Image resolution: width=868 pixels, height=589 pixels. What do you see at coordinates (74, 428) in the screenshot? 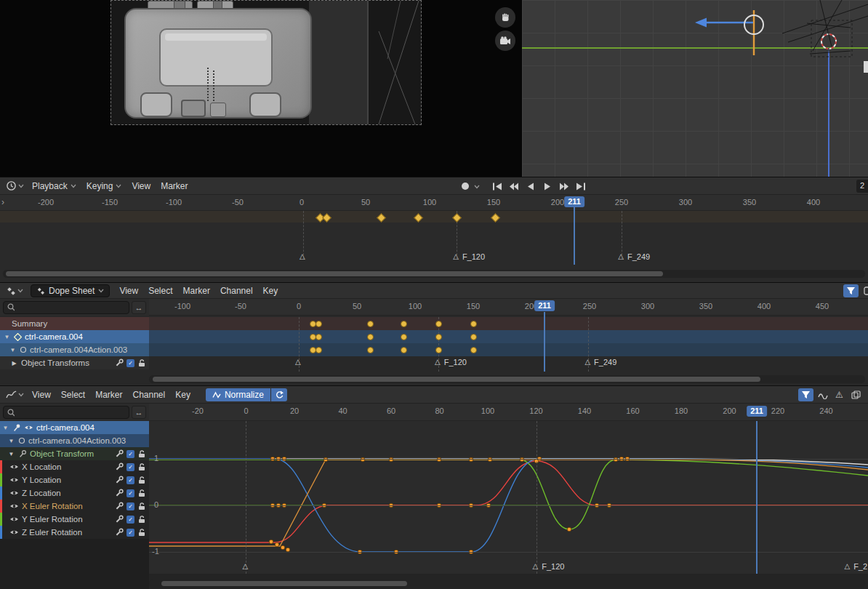
I see `channel-row-object: ▼ ctrl-camera.004` at bounding box center [74, 428].